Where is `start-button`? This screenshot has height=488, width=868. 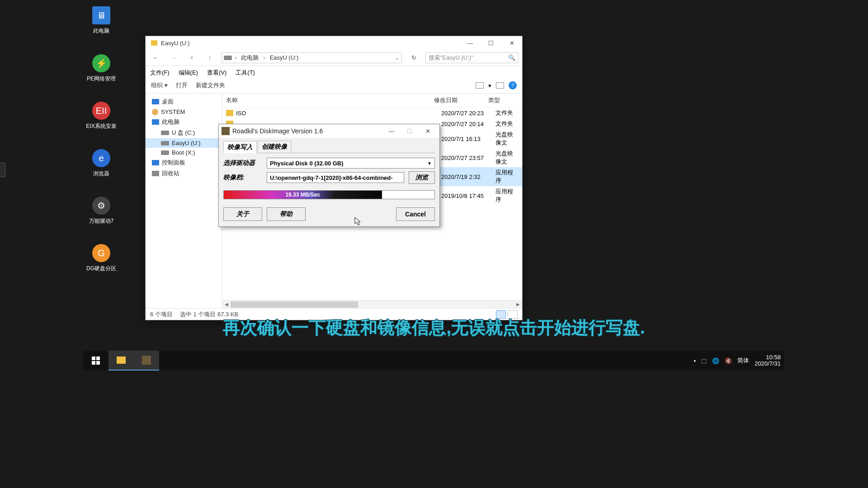 start-button is located at coordinates (96, 361).